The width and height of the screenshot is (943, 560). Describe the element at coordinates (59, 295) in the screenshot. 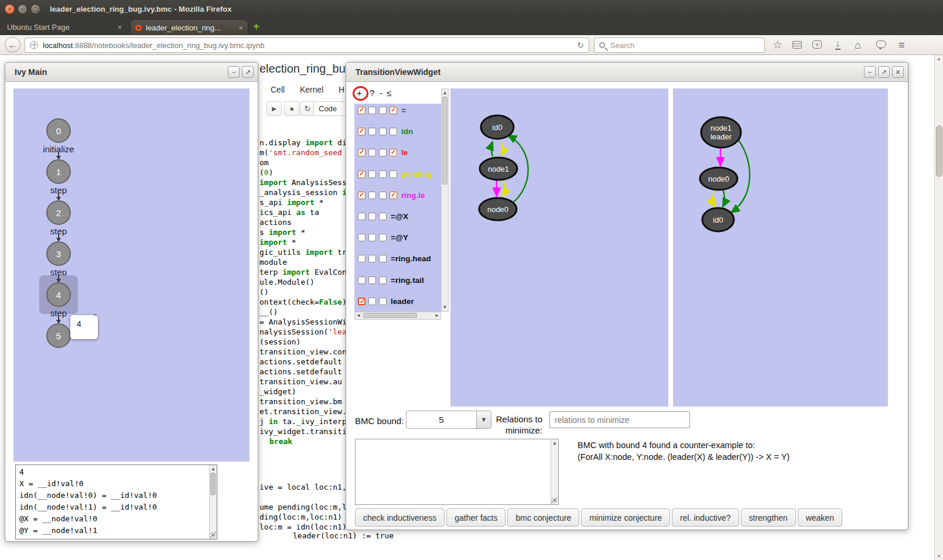

I see `trace-node-4: 4` at that location.